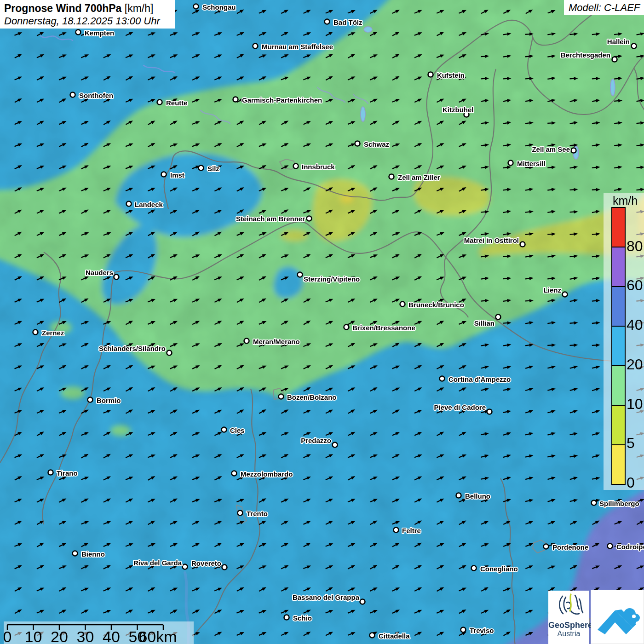 This screenshot has width=644, height=644. I want to click on city-label: Imst, so click(178, 175).